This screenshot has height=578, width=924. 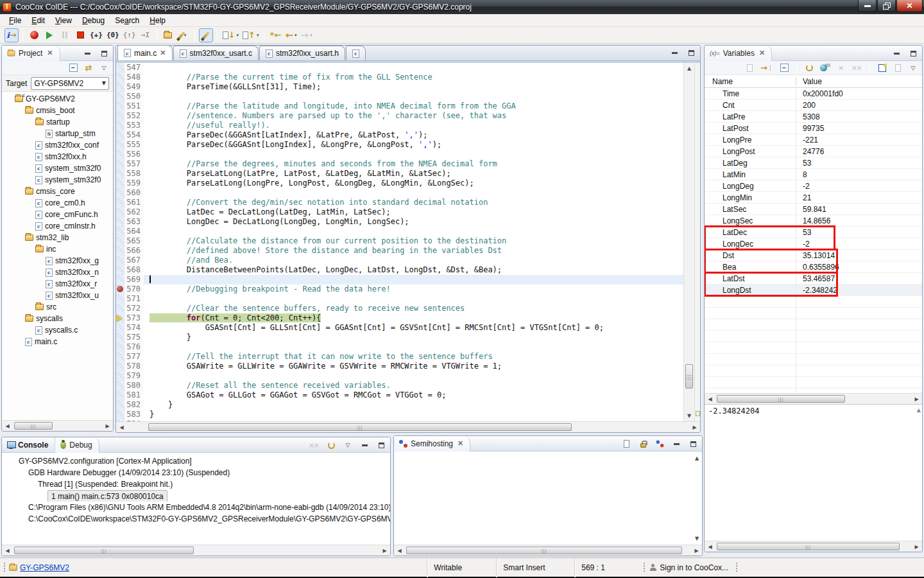 What do you see at coordinates (751, 82) in the screenshot?
I see `column-name: Name` at bounding box center [751, 82].